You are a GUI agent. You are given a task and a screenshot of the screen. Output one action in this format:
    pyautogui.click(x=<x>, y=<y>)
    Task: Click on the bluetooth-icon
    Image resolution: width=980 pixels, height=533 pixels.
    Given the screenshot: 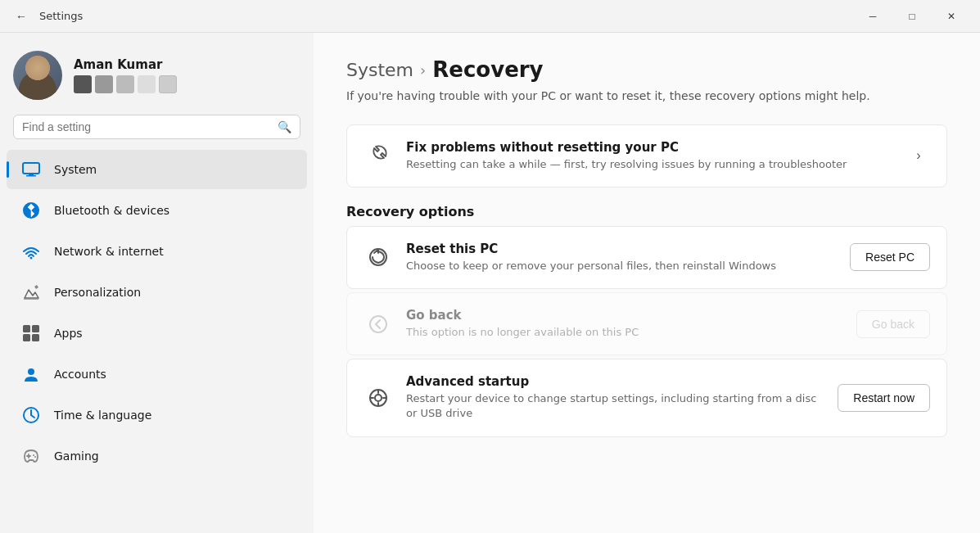 What is the action you would take?
    pyautogui.click(x=31, y=210)
    